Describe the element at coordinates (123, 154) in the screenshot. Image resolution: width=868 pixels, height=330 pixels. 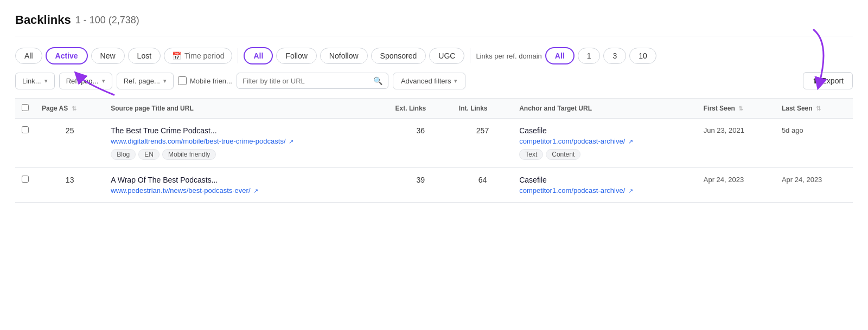
I see `tag-blog: Blog` at that location.